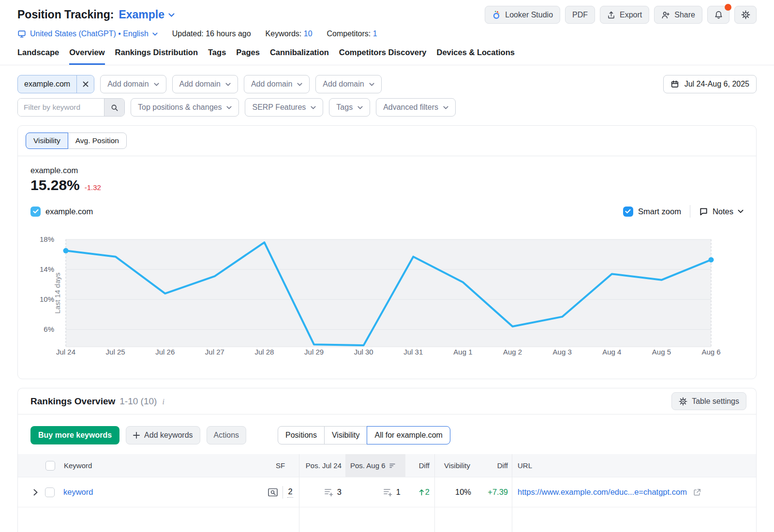 This screenshot has height=532, width=774. Describe the element at coordinates (141, 15) in the screenshot. I see `project-name: Example` at that location.